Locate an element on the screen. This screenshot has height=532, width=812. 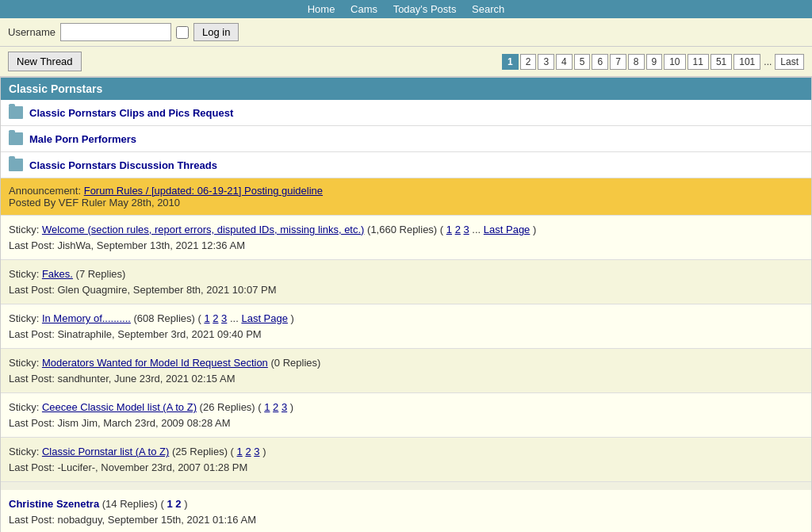
section-header: Classic Pornstars is located at coordinates (406, 89).